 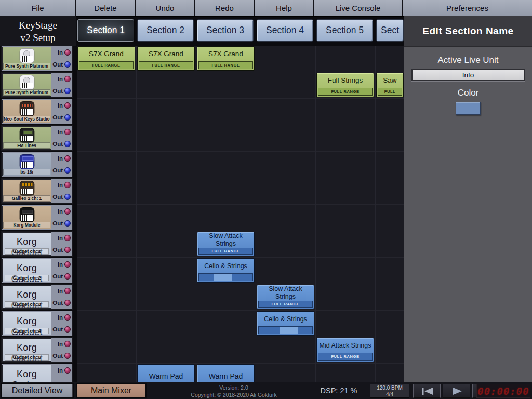 I want to click on grid-cell: Mid Attack Strings FULL RANGE, so click(x=345, y=350).